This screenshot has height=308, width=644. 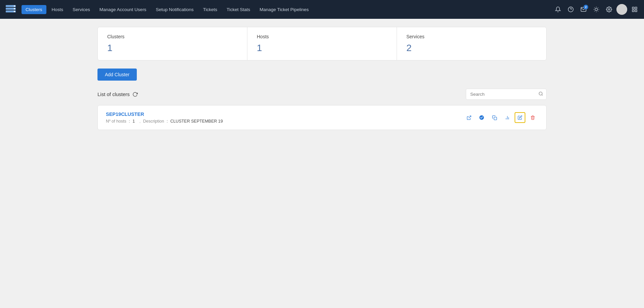 What do you see at coordinates (81, 9) in the screenshot?
I see `nav-services: Services` at bounding box center [81, 9].